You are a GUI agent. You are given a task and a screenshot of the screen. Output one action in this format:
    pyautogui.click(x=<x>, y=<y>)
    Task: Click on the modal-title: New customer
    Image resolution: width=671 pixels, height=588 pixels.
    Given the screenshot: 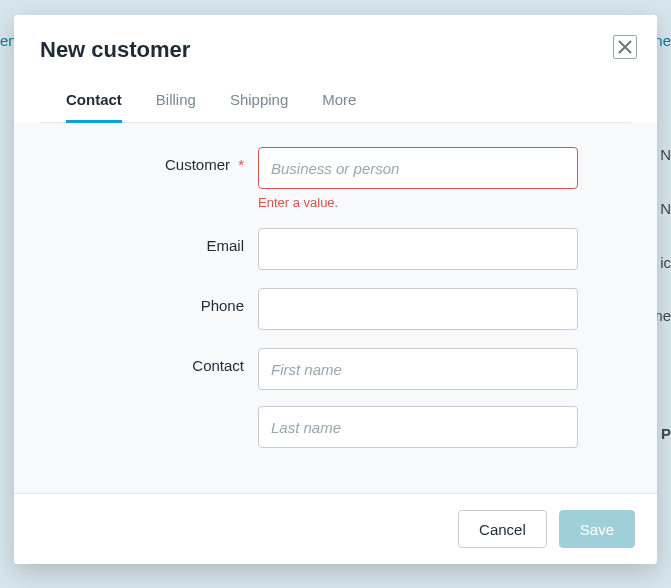 What is the action you would take?
    pyautogui.click(x=336, y=50)
    